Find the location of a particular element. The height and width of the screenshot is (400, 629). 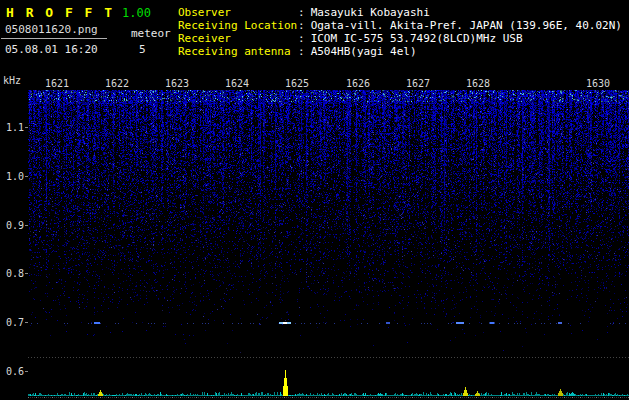

time-label-1630: 1630 is located at coordinates (598, 84).